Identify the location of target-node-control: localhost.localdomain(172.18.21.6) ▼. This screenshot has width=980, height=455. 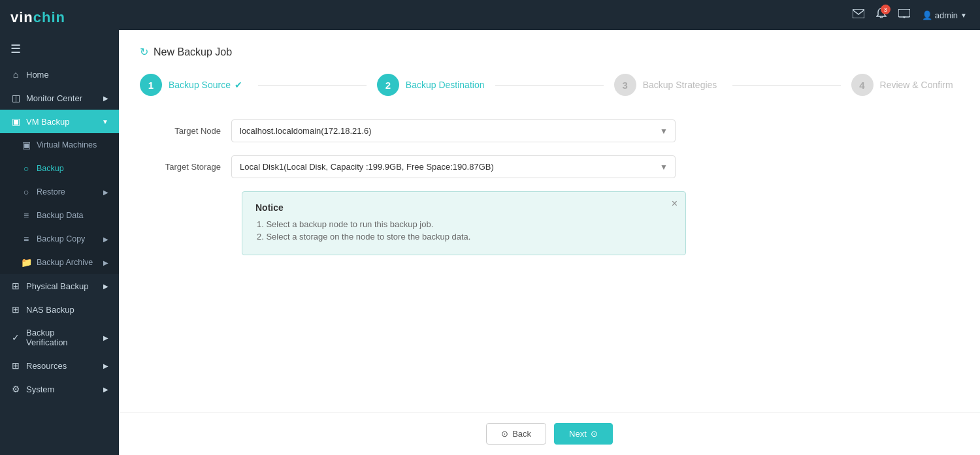
(453, 131).